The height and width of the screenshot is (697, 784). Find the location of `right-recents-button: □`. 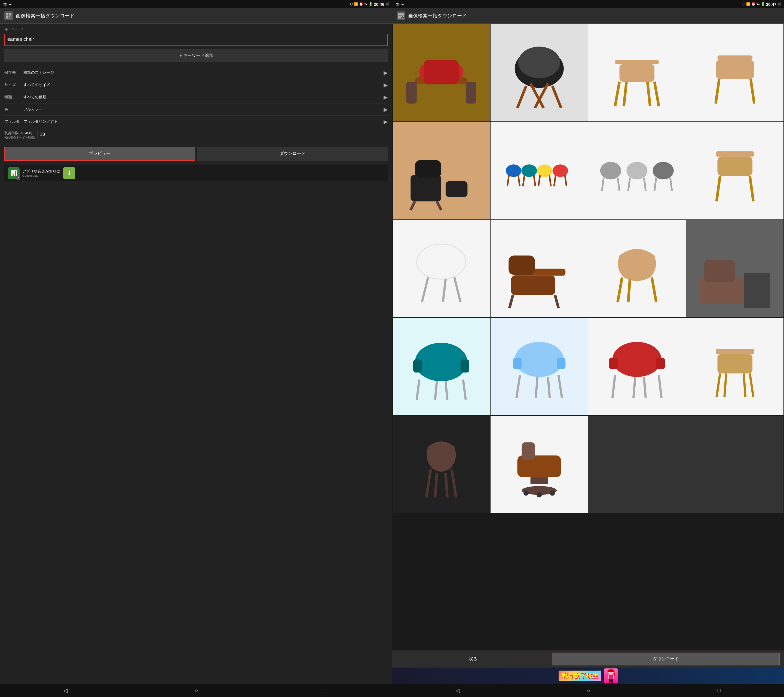

right-recents-button: □ is located at coordinates (719, 690).